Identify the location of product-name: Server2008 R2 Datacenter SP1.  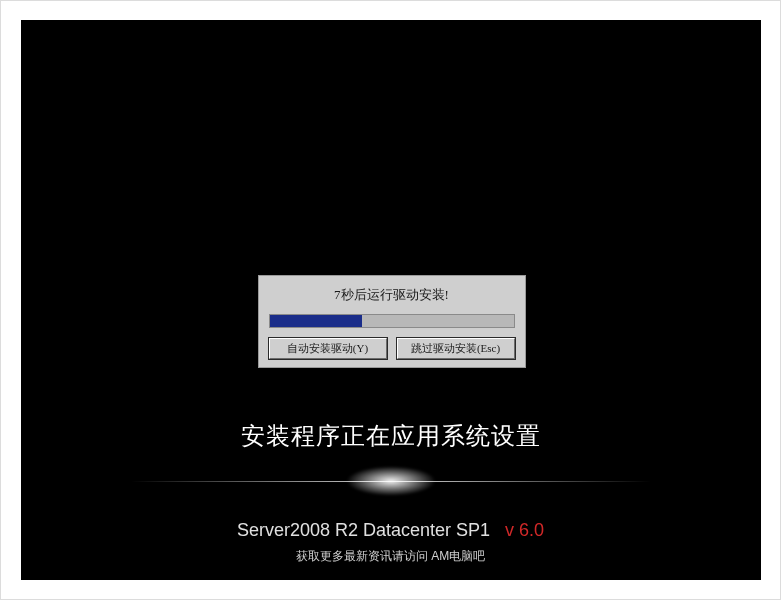
(364, 530).